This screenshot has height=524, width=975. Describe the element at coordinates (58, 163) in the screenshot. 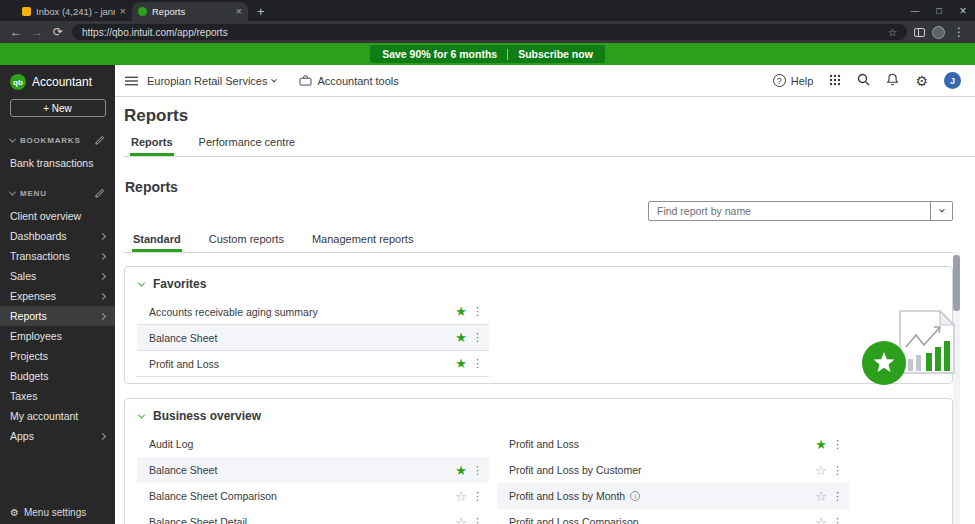

I see `sidebar-item-bank-transactions: Bank transactions` at that location.